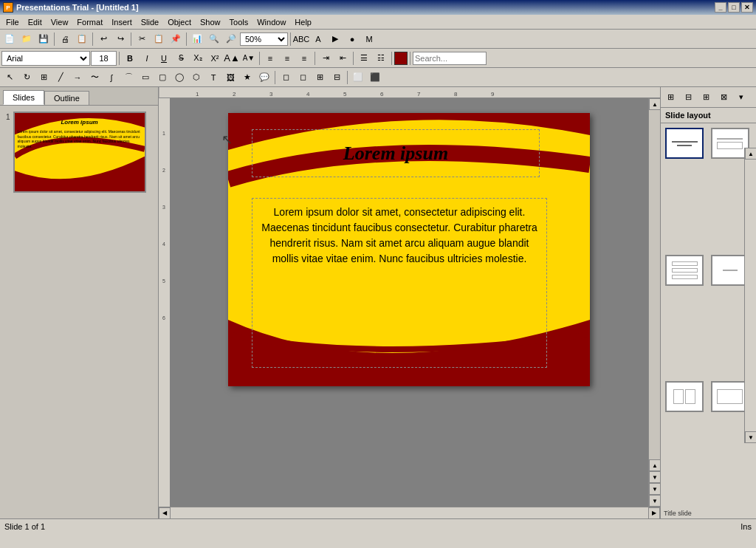 Image resolution: width=756 pixels, height=548 pixels. Describe the element at coordinates (122, 22) in the screenshot. I see `menu-insert: Insert` at that location.